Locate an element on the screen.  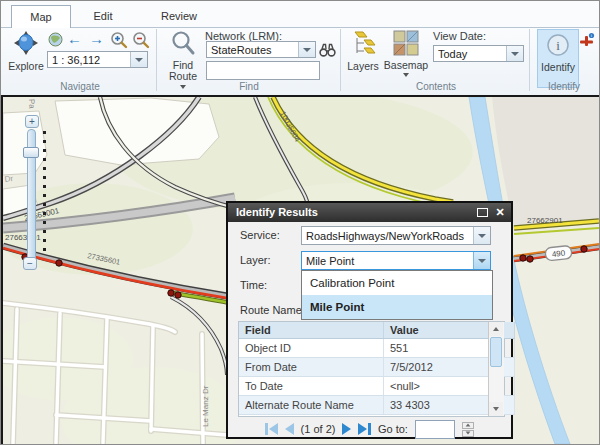
zoom-slider-minus-button: − is located at coordinates (30, 264).